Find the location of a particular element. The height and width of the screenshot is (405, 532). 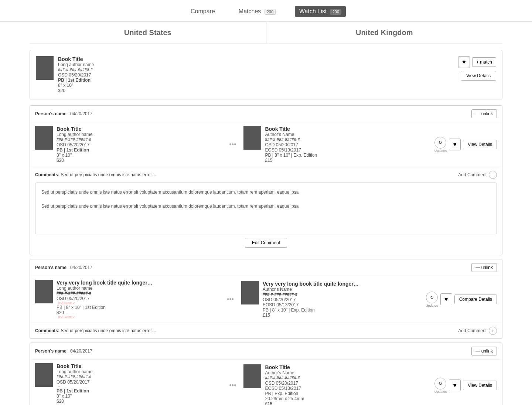

updates-btn-0: ↻ Updates is located at coordinates (441, 145).